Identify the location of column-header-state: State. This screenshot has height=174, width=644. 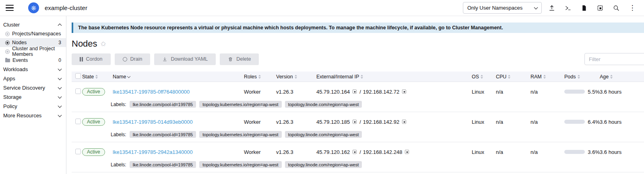
(97, 77).